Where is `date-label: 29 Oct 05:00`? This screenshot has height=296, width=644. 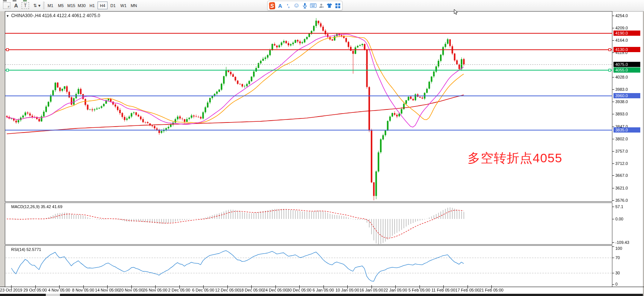
date-label: 29 Oct 05:00 is located at coordinates (35, 290).